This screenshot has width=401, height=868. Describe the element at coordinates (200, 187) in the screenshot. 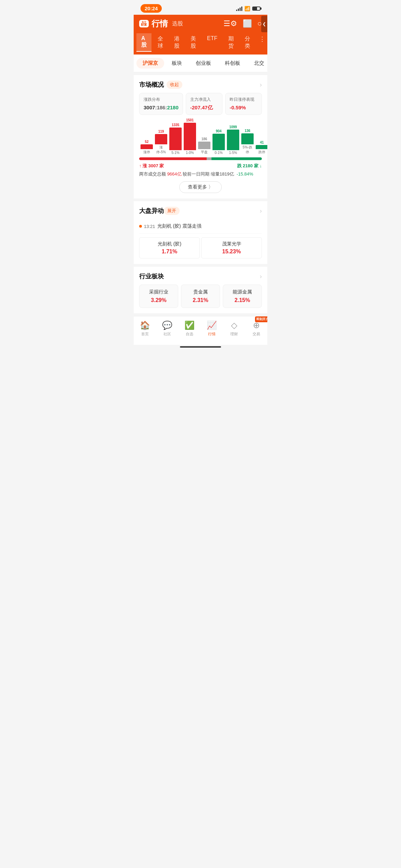

I see `view-more-button: 查看更多 〉` at that location.